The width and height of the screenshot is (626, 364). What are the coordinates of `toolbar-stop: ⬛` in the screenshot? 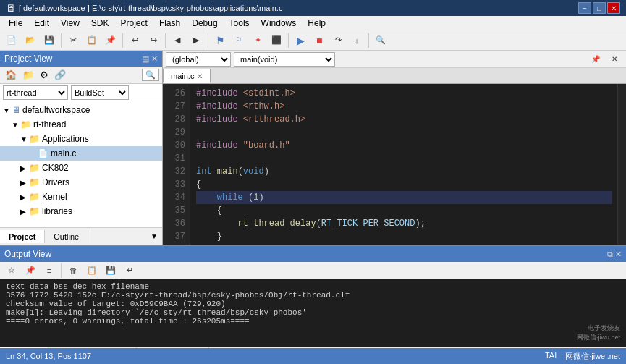 It's located at (276, 41).